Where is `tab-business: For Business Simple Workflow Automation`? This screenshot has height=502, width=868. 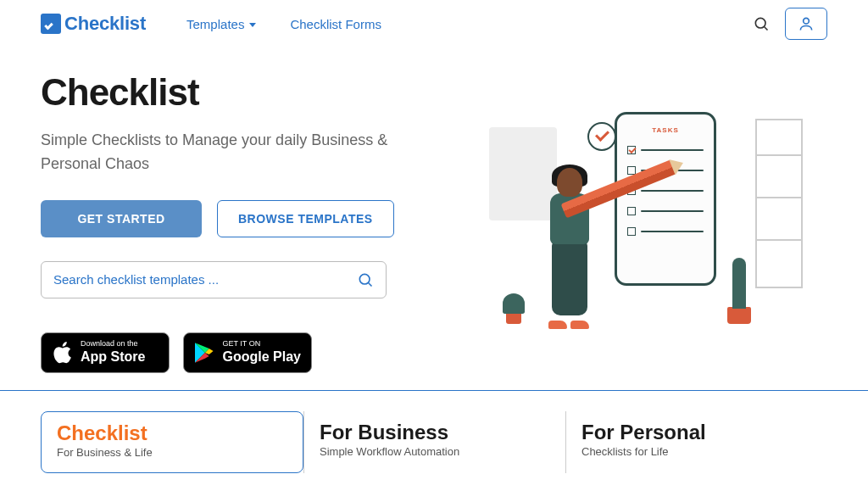 tab-business: For Business Simple Workflow Automation is located at coordinates (434, 443).